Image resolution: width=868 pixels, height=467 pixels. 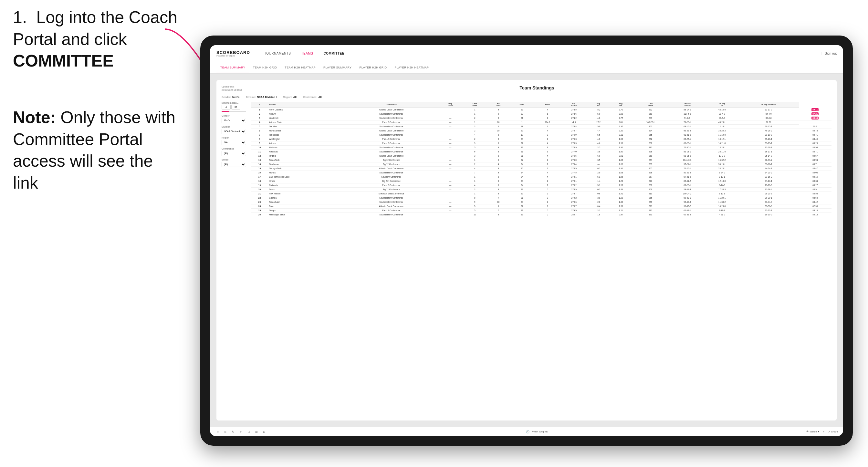 I want to click on table-cell: 88.42, so click(x=815, y=202).